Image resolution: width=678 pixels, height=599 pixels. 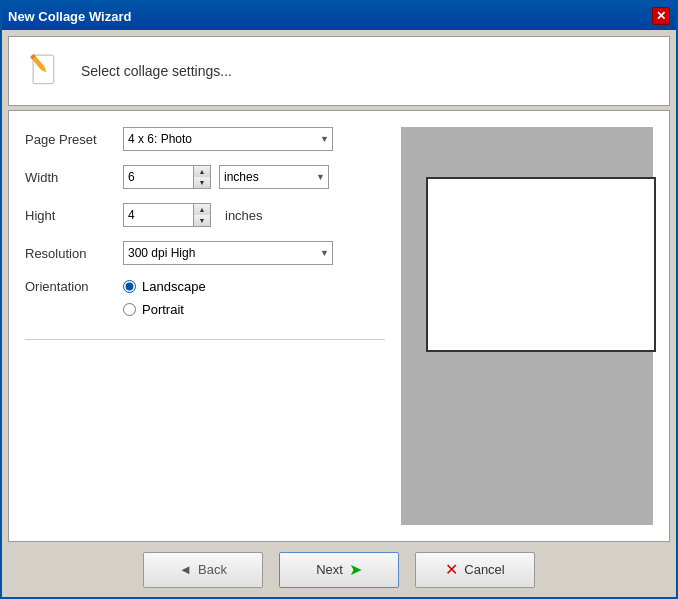 What do you see at coordinates (356, 570) in the screenshot?
I see `next-arrow-icon: ➤` at bounding box center [356, 570].